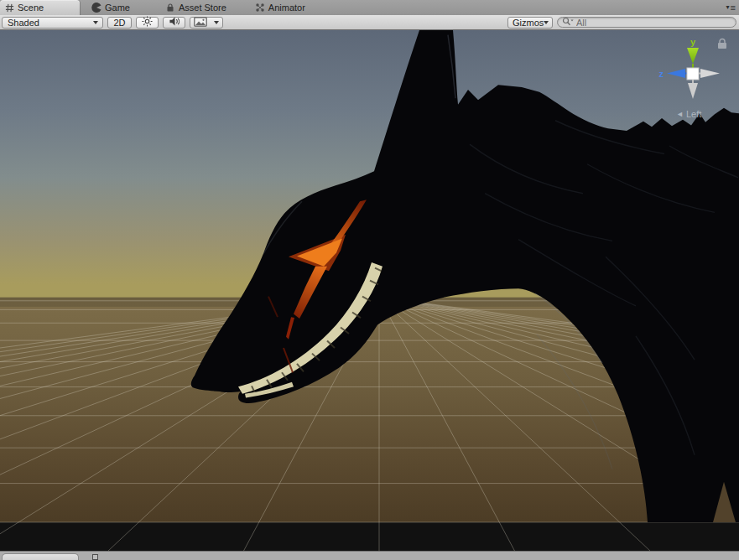 The height and width of the screenshot is (560, 739). I want to click on game-icon, so click(96, 8).